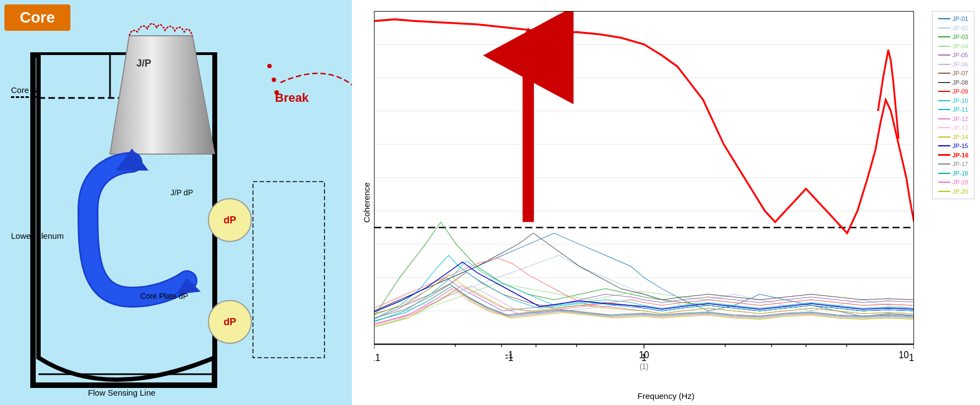 This screenshot has height=405, width=980. Describe the element at coordinates (954, 183) in the screenshot. I see `legend-item: JP-19` at that location.